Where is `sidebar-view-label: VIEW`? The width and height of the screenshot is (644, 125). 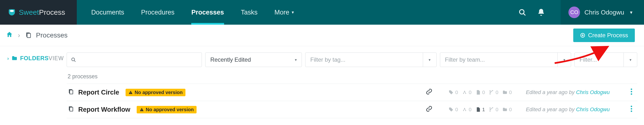
sidebar-view-label: VIEW is located at coordinates (56, 58).